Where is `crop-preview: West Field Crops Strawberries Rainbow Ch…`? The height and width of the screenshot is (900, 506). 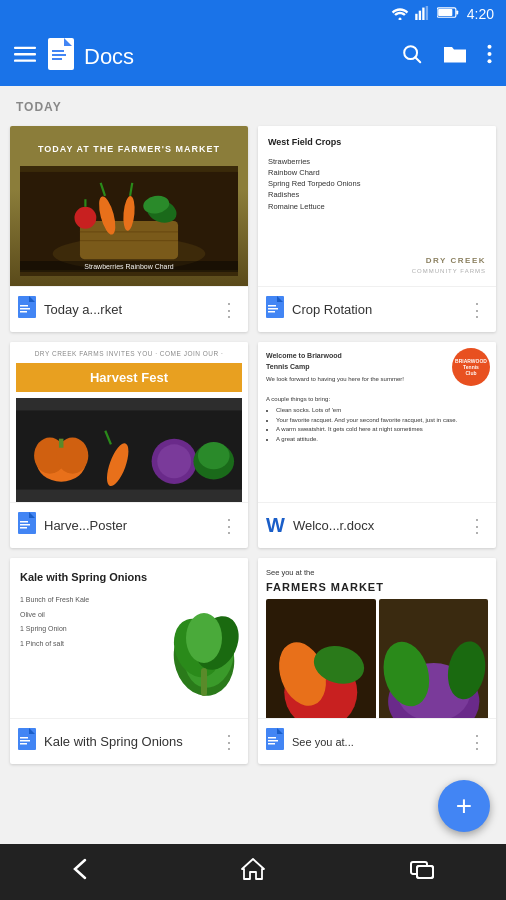 crop-preview: West Field Crops Strawberries Rainbow Ch… is located at coordinates (377, 206).